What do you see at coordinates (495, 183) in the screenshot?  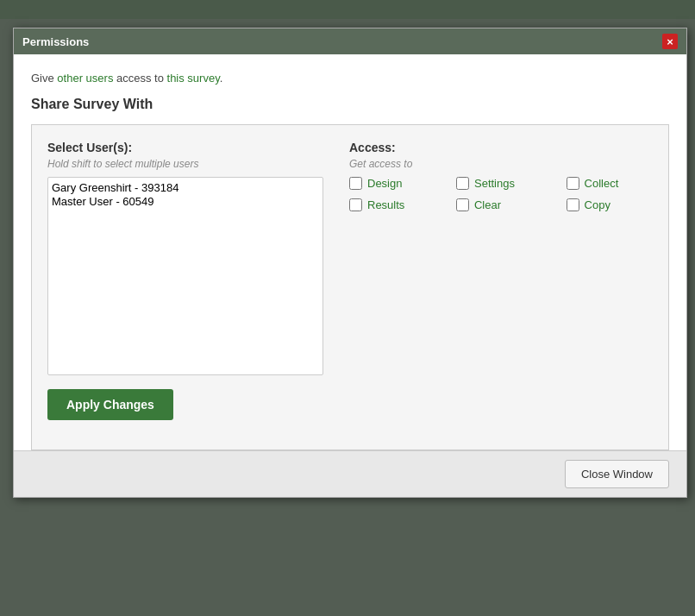 I see `settings-label: Settings` at bounding box center [495, 183].